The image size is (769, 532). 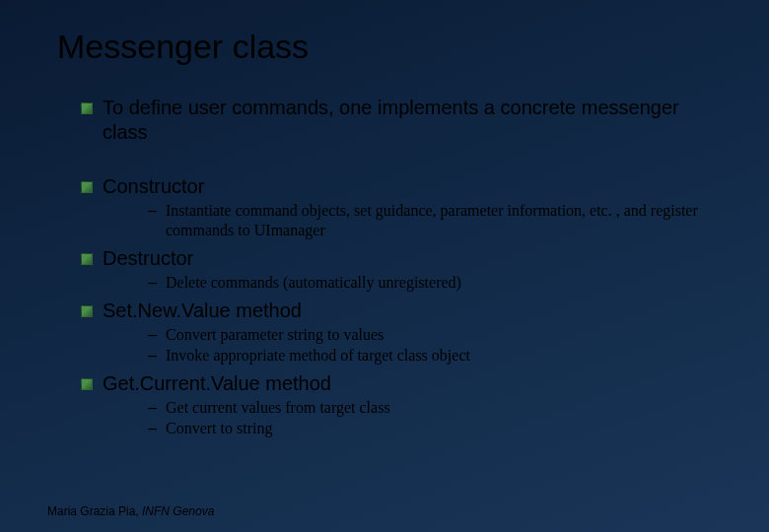 I want to click on sub-item: Convert to string, so click(x=435, y=429).